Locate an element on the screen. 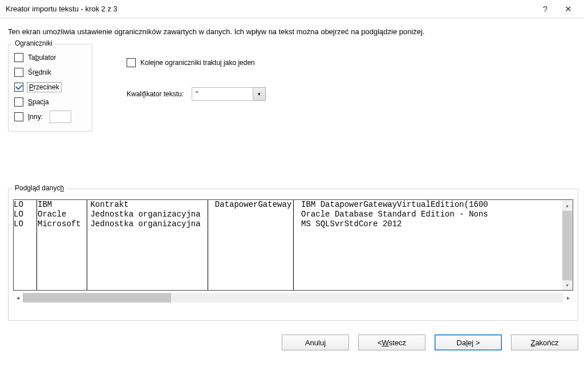 Image resolution: width=584 pixels, height=392 pixels. horizontal-scroll-track is located at coordinates (293, 297).